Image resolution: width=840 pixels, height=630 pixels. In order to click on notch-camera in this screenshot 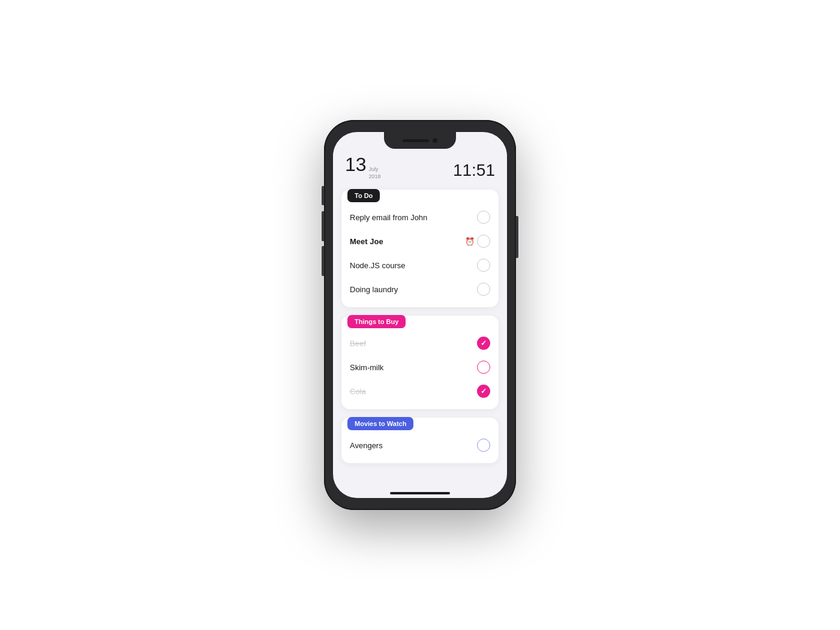, I will do `click(435, 140)`.